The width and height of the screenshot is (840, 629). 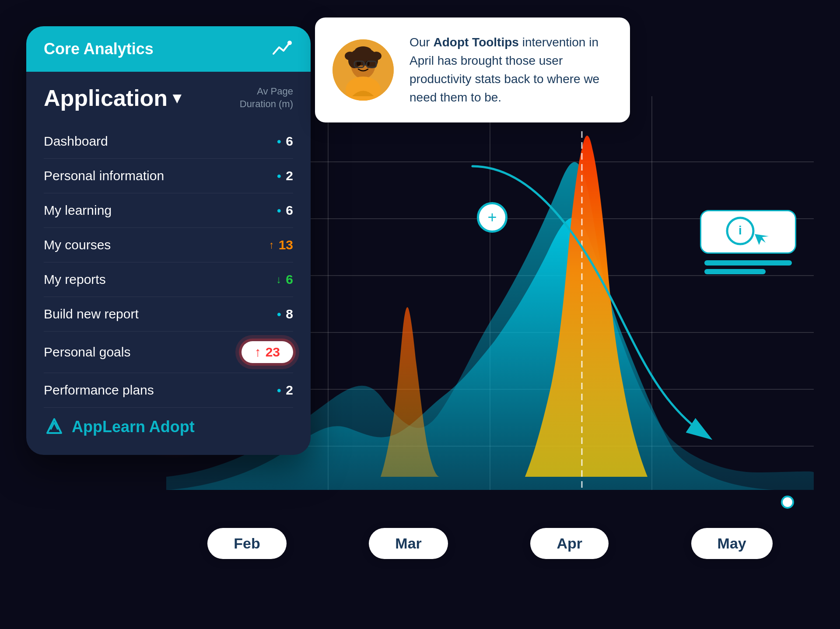 What do you see at coordinates (99, 390) in the screenshot?
I see `menu-item-label: Performance plans` at bounding box center [99, 390].